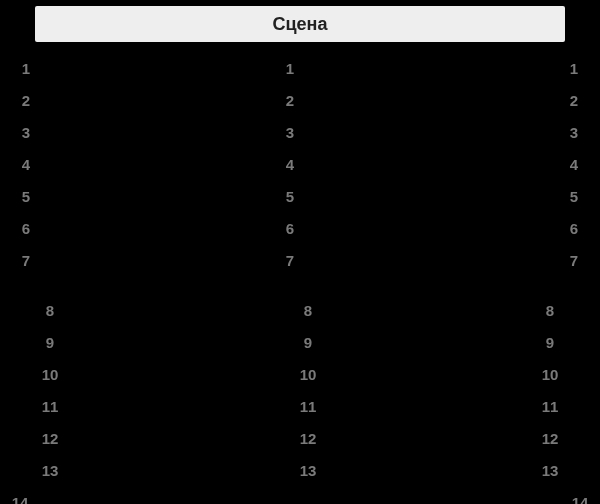  Describe the element at coordinates (300, 260) in the screenshot. I see `row: 777` at that location.